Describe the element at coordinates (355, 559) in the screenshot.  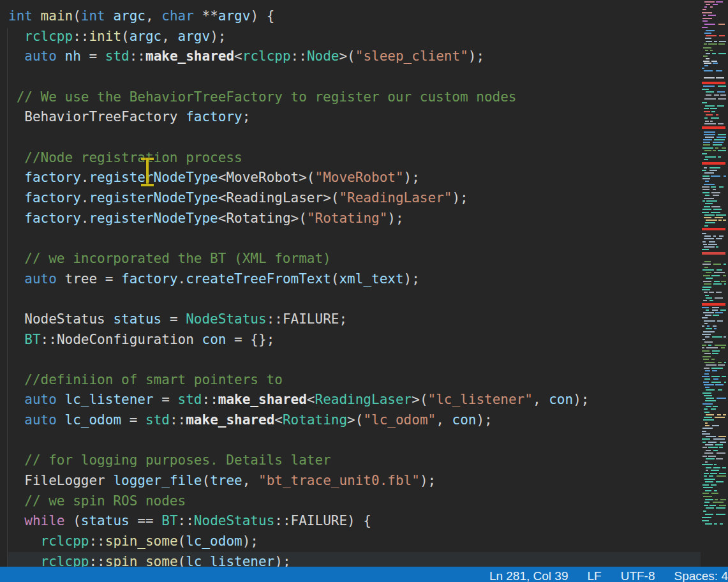
I see `code-line: rclcpp::spin_some(lc_listener);` at that location.